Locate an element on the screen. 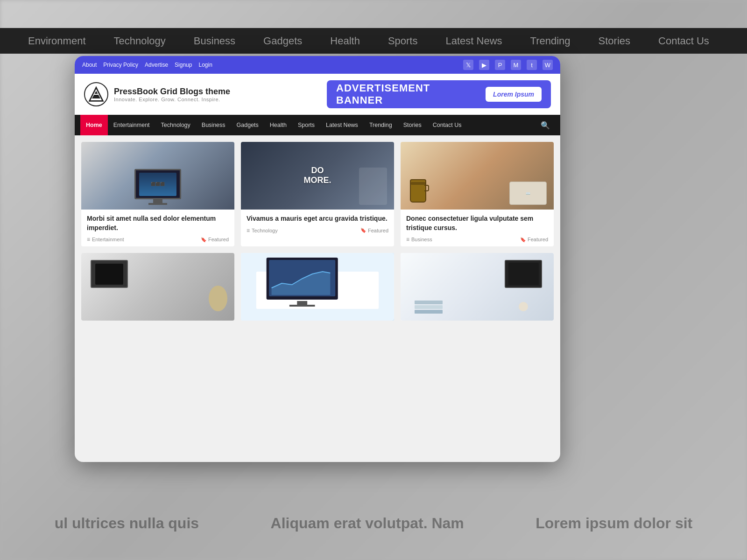 This screenshot has width=747, height=560. nav-home: Home is located at coordinates (94, 125).